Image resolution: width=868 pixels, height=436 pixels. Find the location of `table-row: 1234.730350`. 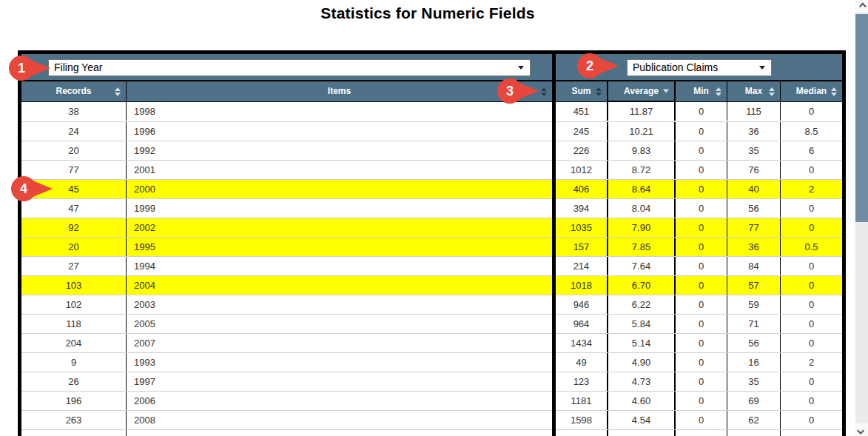

table-row: 1234.730350 is located at coordinates (699, 381).